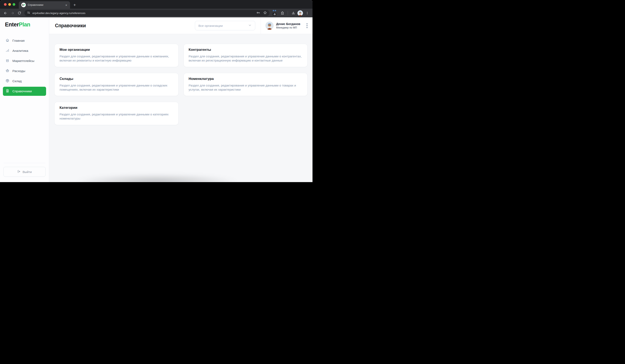  Describe the element at coordinates (288, 24) in the screenshot. I see `user-name: Денис Богданов` at that location.